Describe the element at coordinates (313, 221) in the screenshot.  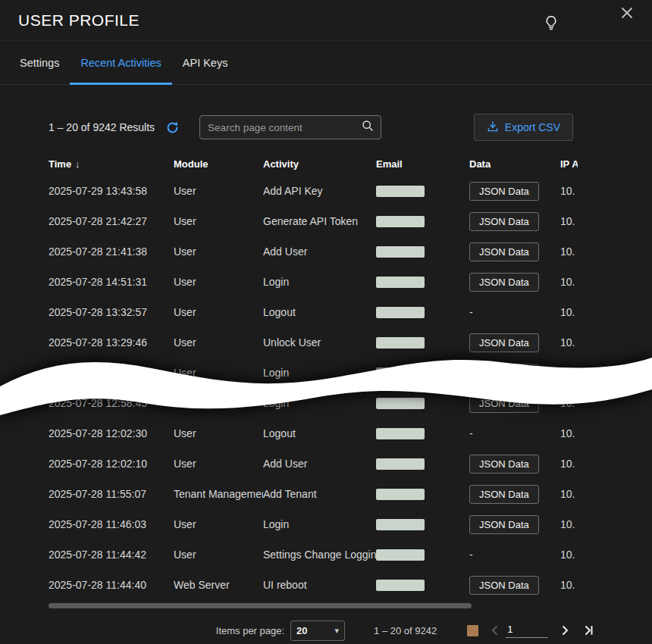
I see `table-row: 2025-07-28 21:42:27 User Generate API To…` at that location.